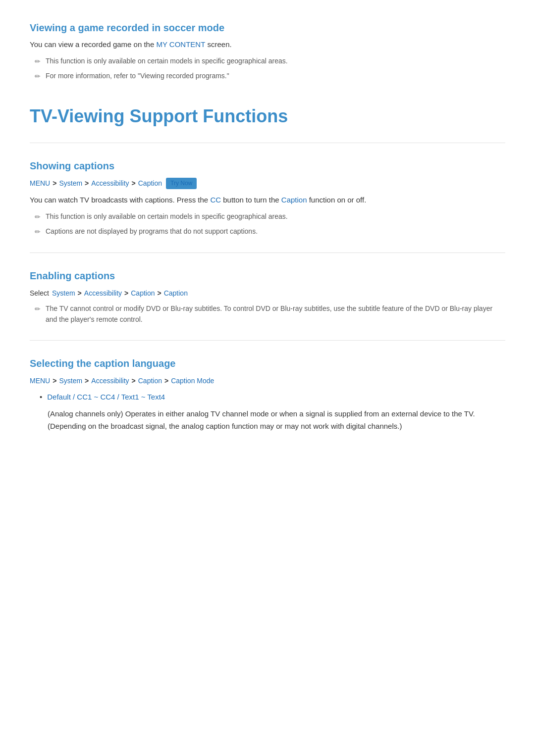 This screenshot has height=756, width=535. Describe the element at coordinates (268, 183) in the screenshot. I see `showing-captions-breadcrumb: MENU > System > Accessibility > Caption …` at that location.